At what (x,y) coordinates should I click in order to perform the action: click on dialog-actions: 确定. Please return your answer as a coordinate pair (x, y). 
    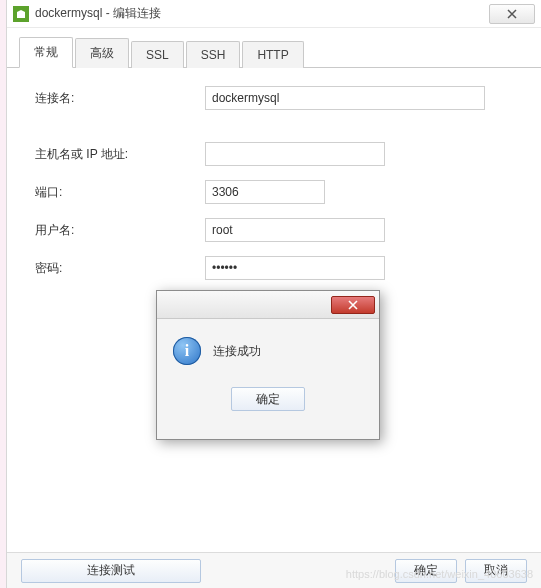
    Looking at the image, I should click on (268, 392).